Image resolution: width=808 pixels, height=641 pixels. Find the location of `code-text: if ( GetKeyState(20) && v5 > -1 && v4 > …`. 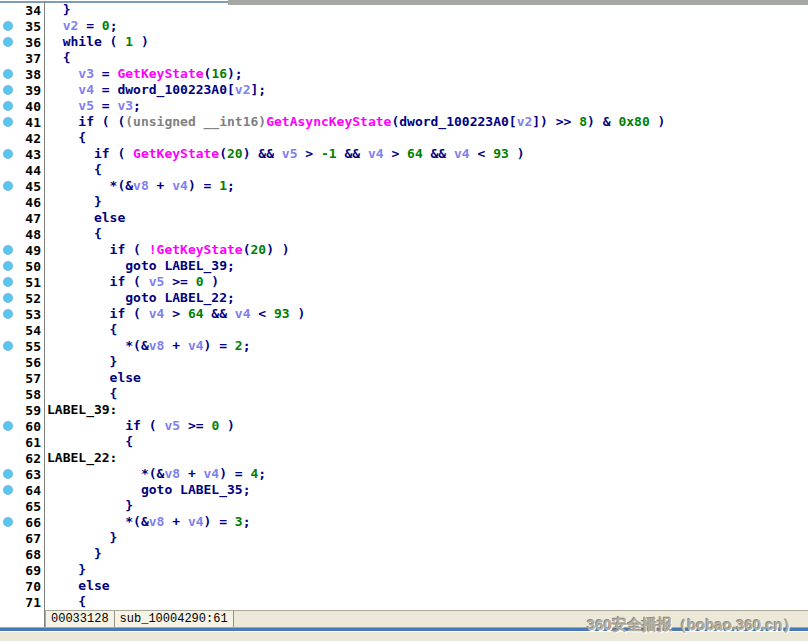

code-text: if ( GetKeyState(20) && v5 > -1 && v4 > … is located at coordinates (284, 154).